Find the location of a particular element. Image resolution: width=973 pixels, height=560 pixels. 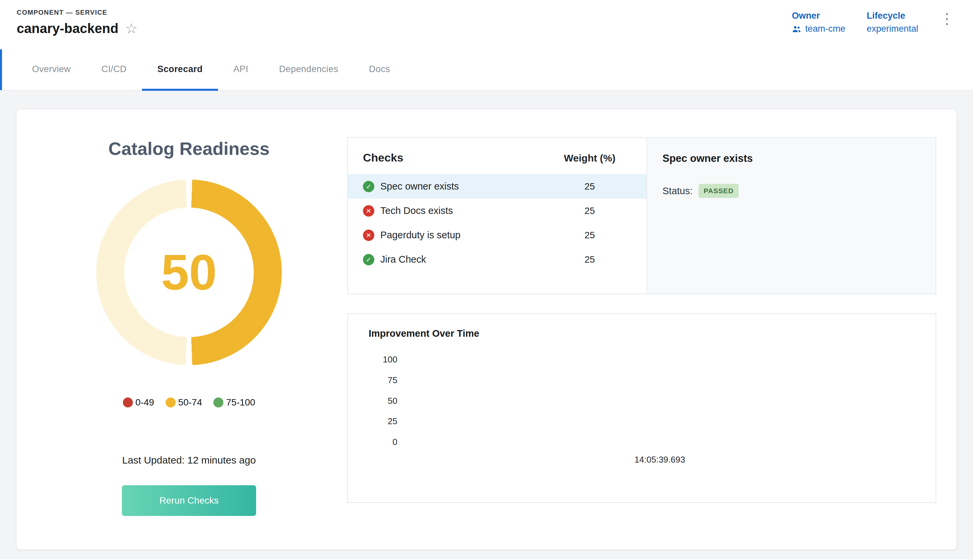

check-label: Spec owner exists is located at coordinates (465, 186).